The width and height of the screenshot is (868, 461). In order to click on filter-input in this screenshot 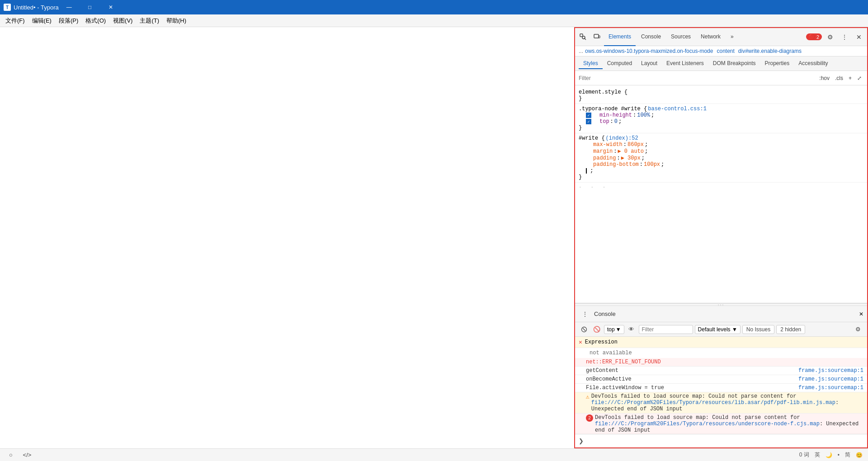, I will do `click(696, 78)`.